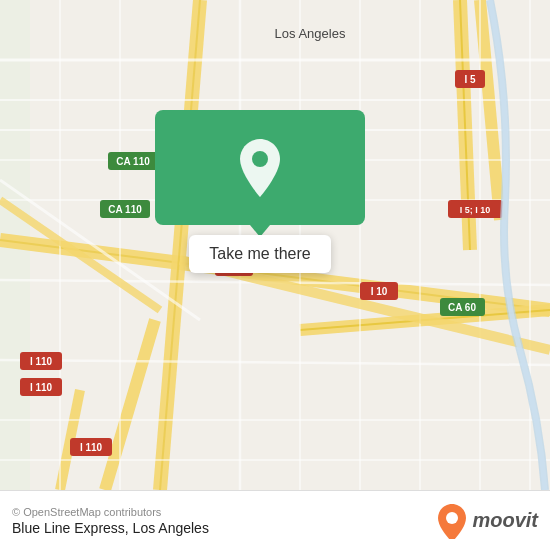 The width and height of the screenshot is (550, 550). I want to click on take-me-there-button: Take me there, so click(260, 254).